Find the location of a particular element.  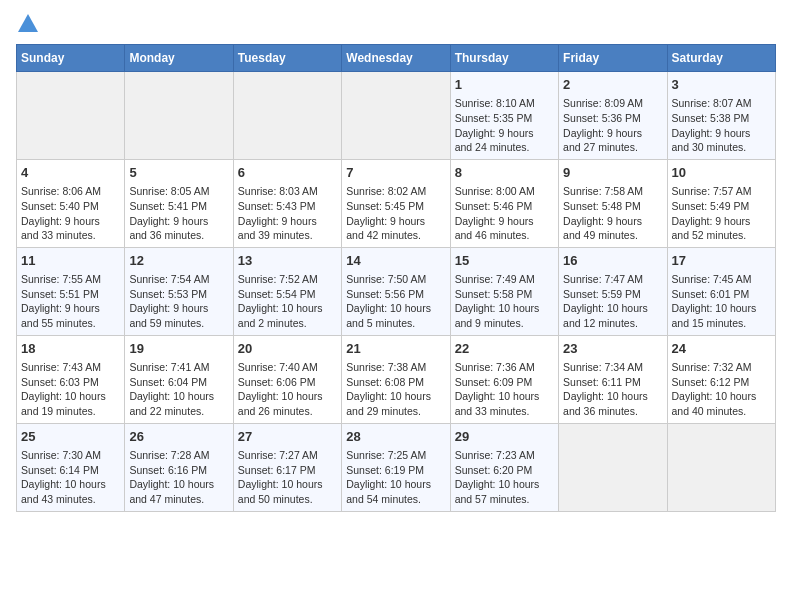

day-number: 19 is located at coordinates (178, 349).